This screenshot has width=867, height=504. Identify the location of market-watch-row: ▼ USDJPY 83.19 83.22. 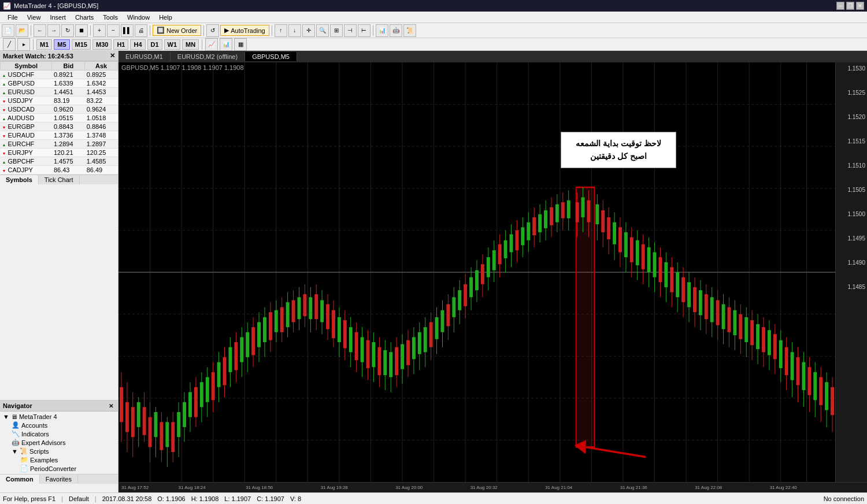
(59, 101).